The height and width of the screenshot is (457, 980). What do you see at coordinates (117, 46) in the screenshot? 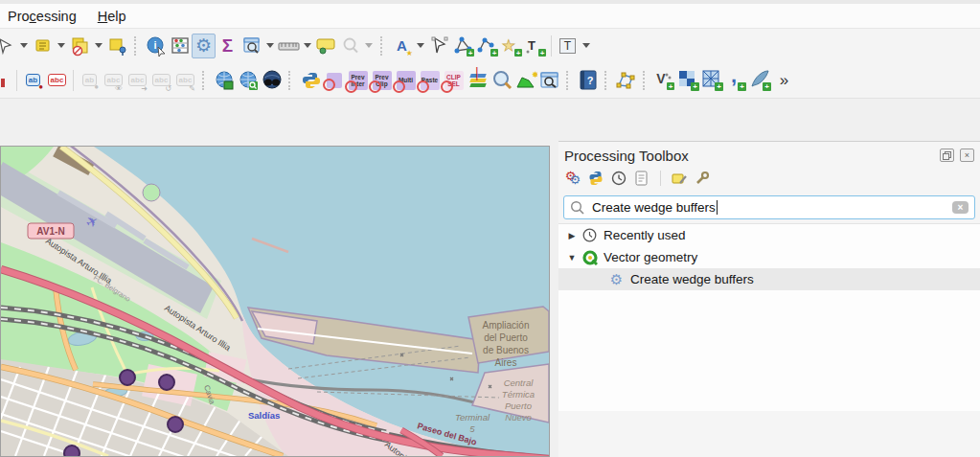
I see `move-feature-icon` at bounding box center [117, 46].